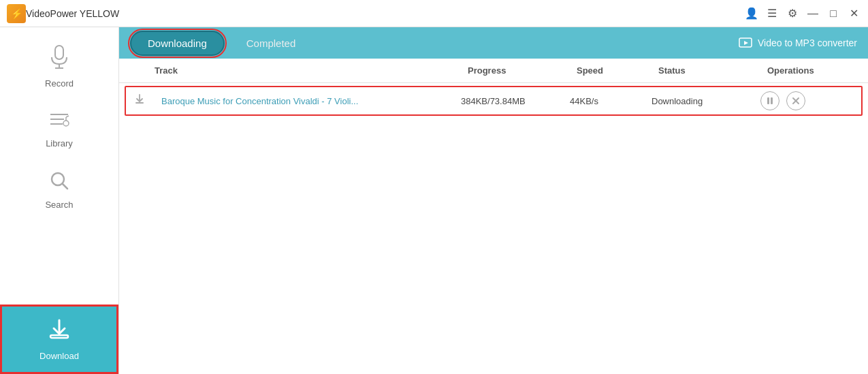 This screenshot has width=868, height=374. Describe the element at coordinates (705, 71) in the screenshot. I see `col-header-status: Status` at that location.